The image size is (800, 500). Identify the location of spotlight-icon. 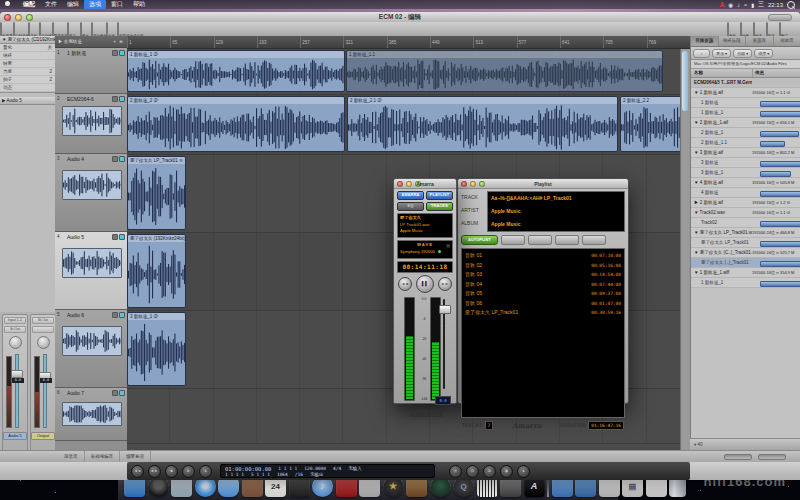
(791, 5).